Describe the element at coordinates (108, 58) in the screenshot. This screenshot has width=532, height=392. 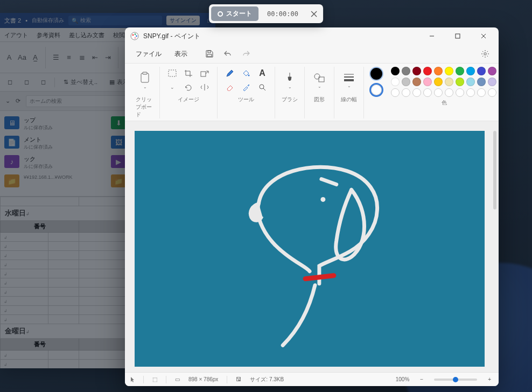
I see `indent-inc-icon: ⇥` at that location.